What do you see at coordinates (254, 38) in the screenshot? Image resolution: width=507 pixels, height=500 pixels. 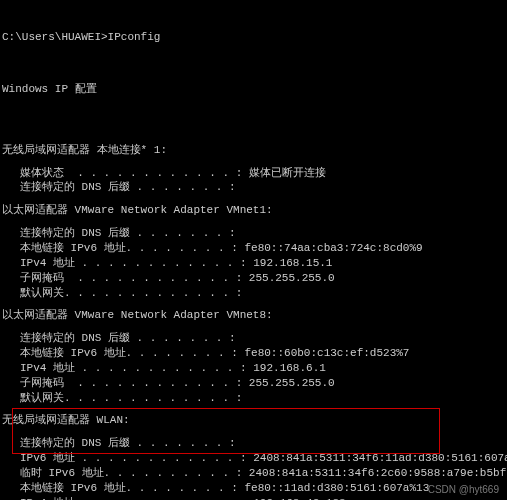 I see `command-prompt-1: C:\Users\HUAWEI>IPconfig` at bounding box center [254, 38].